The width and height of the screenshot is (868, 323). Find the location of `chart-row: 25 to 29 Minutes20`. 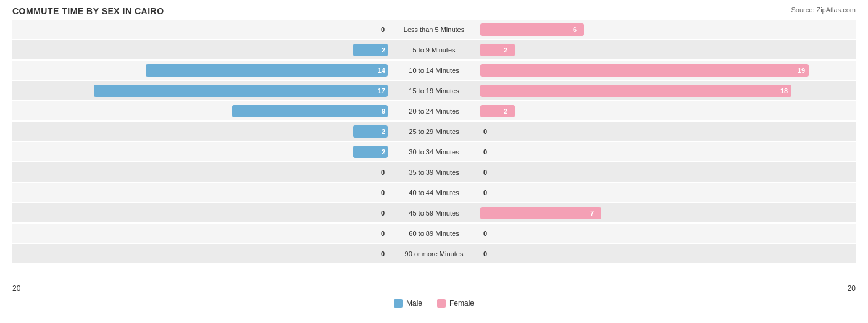

chart-row: 25 to 29 Minutes20 is located at coordinates (434, 131).